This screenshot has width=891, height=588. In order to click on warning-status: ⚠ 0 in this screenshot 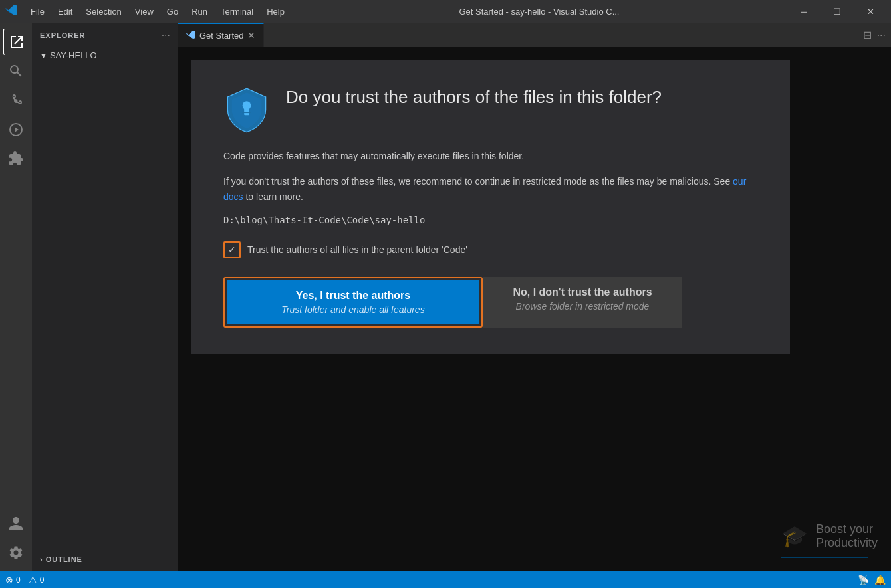, I will do `click(37, 580)`.